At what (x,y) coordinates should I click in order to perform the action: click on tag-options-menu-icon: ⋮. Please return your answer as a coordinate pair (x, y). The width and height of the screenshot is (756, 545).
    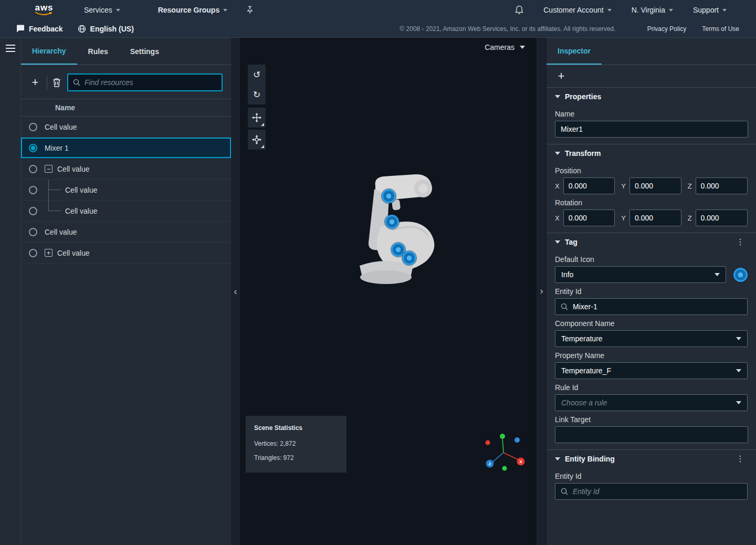
    Looking at the image, I should click on (740, 242).